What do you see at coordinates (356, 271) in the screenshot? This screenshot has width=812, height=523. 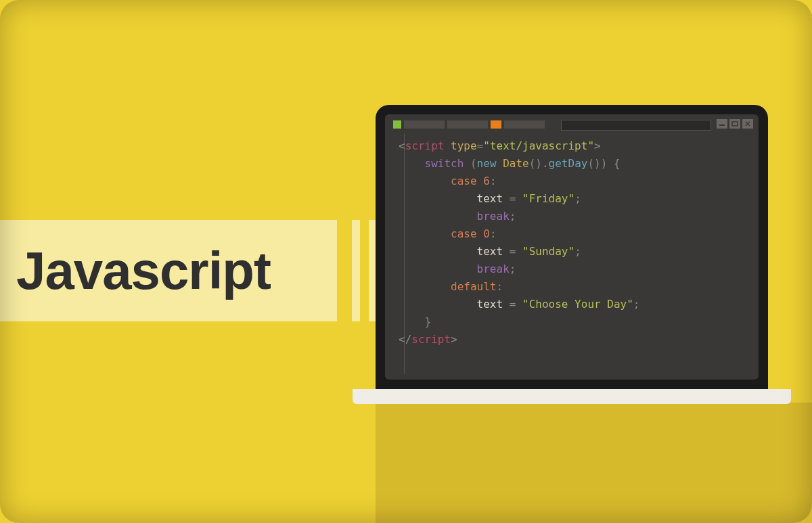 I see `band-stripe` at bounding box center [356, 271].